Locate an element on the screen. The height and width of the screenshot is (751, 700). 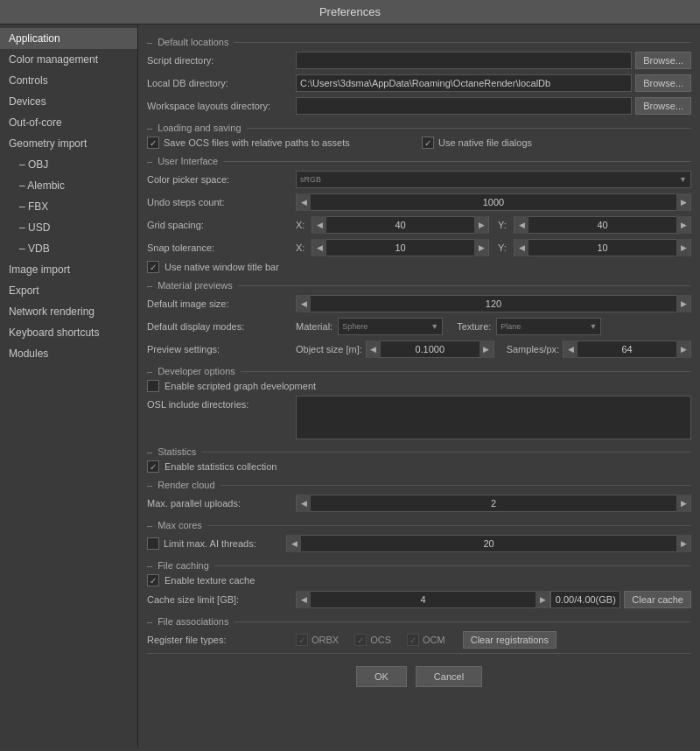
undo-steps-label: Undo steps count: is located at coordinates (221, 202).